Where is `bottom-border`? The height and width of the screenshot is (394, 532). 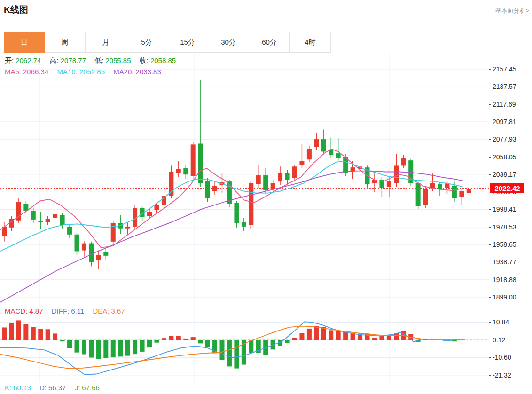
bottom-border is located at coordinates (266, 393).